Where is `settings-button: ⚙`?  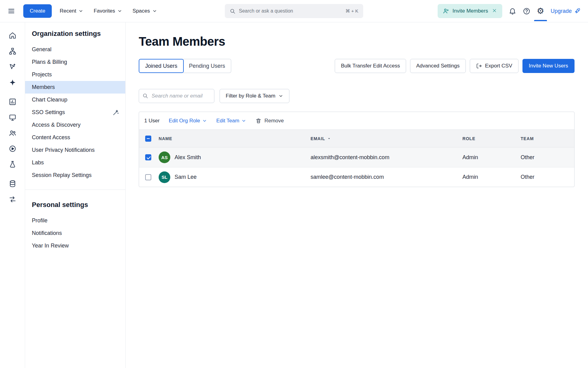 settings-button: ⚙ is located at coordinates (541, 11).